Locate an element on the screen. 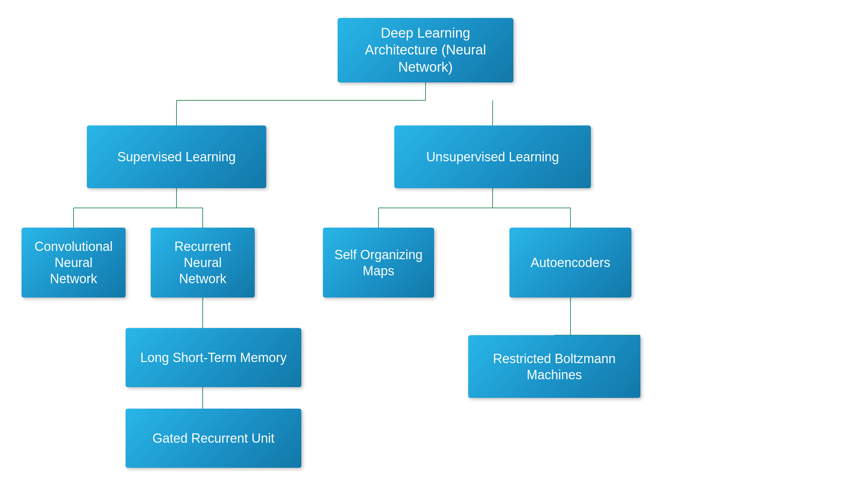 This screenshot has height=504, width=851. root-node: Deep Learning Architecture (Neural Netwo… is located at coordinates (426, 50).